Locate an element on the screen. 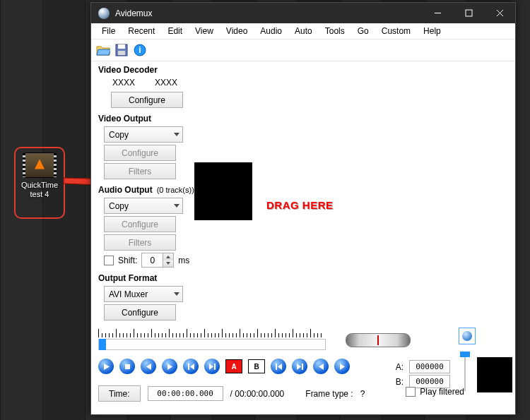 The image size is (530, 420). time-button: Time: is located at coordinates (119, 394).